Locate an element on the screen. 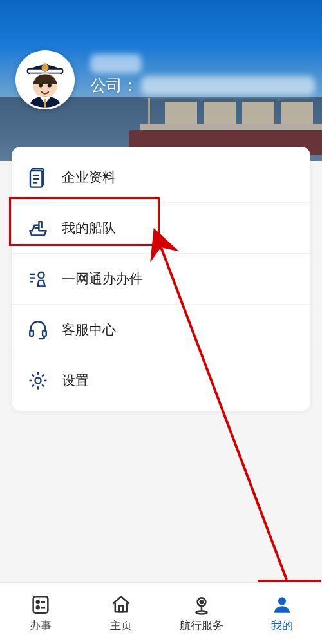  nav-label: 主页 is located at coordinates (121, 626).